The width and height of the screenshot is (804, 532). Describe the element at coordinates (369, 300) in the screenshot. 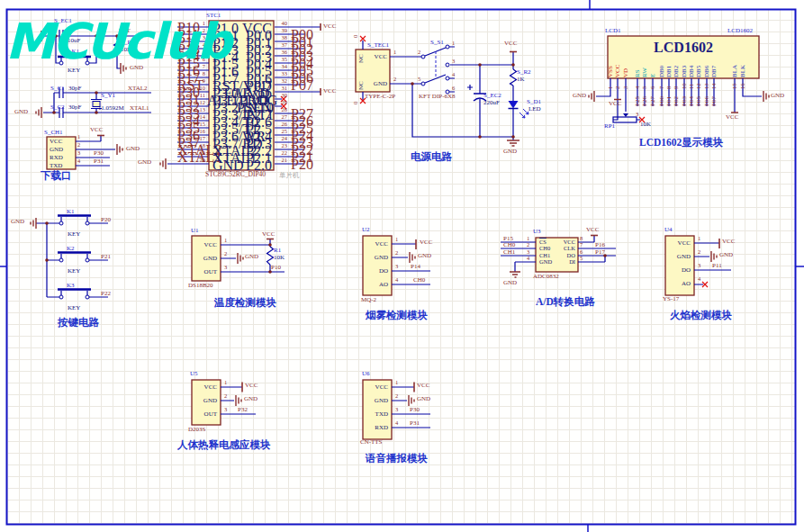

I see `u2-part: MQ-2` at that location.